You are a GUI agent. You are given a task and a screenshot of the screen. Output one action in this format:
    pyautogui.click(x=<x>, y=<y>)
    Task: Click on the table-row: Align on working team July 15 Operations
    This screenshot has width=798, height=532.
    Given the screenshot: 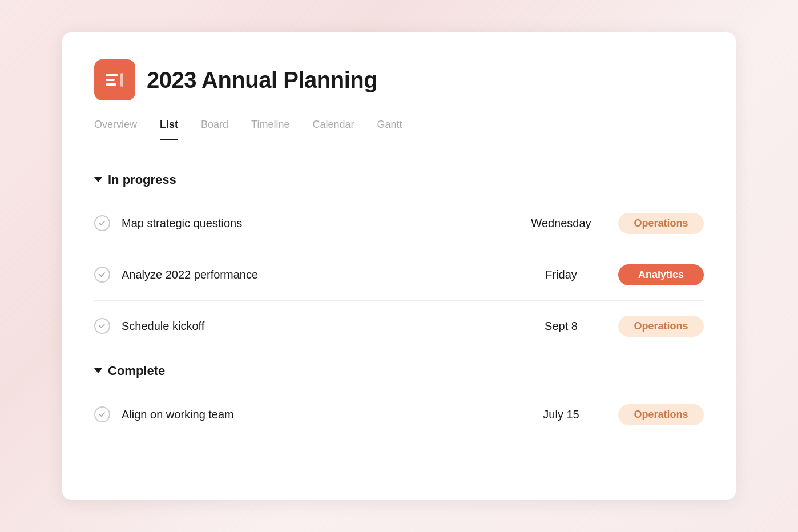 What is the action you would take?
    pyautogui.click(x=399, y=414)
    